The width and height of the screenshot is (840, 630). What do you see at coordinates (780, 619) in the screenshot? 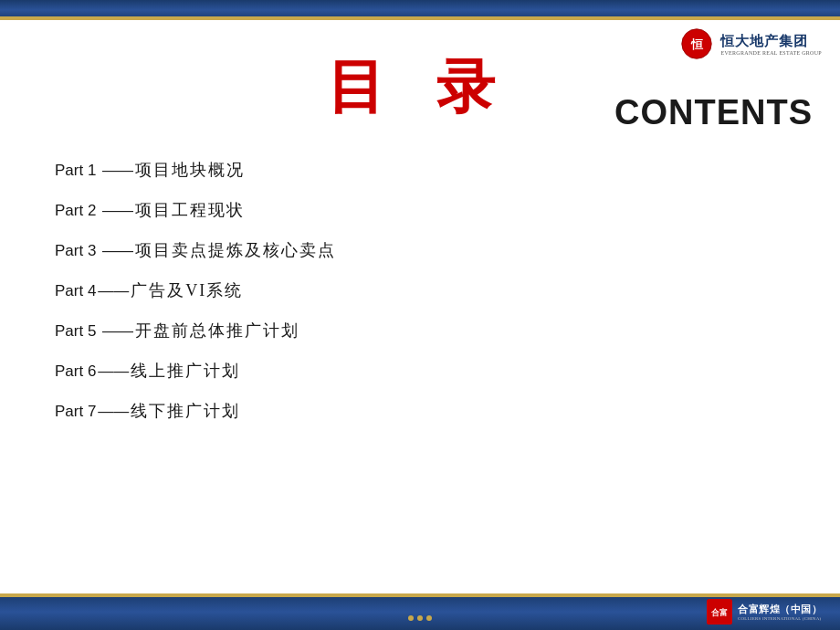
I see `footer-logo-sub: COLLIERS INTERNATIONAL (CHINA)` at bounding box center [780, 619].